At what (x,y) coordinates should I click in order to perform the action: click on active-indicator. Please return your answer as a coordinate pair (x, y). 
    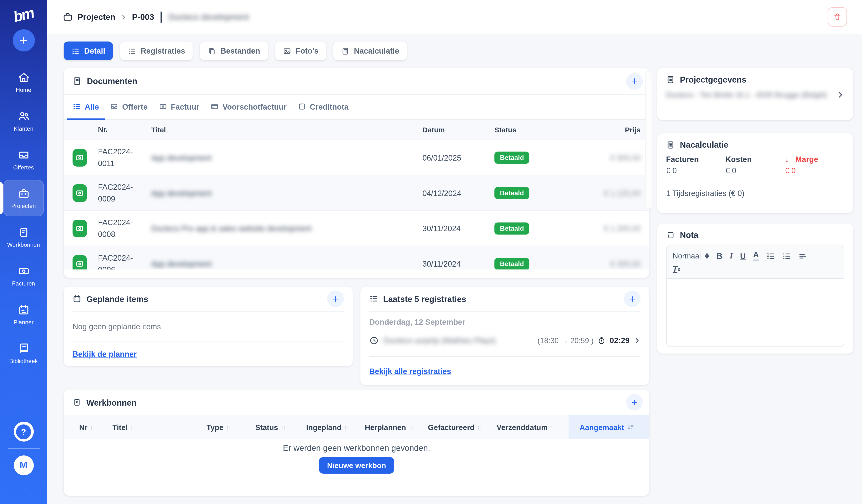
    Looking at the image, I should click on (1, 198).